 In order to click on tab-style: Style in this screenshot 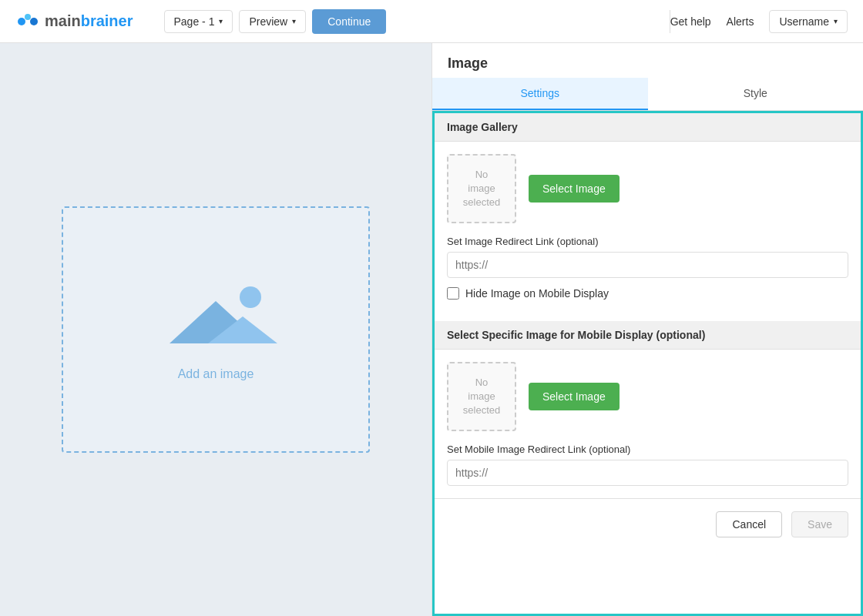, I will do `click(756, 94)`.